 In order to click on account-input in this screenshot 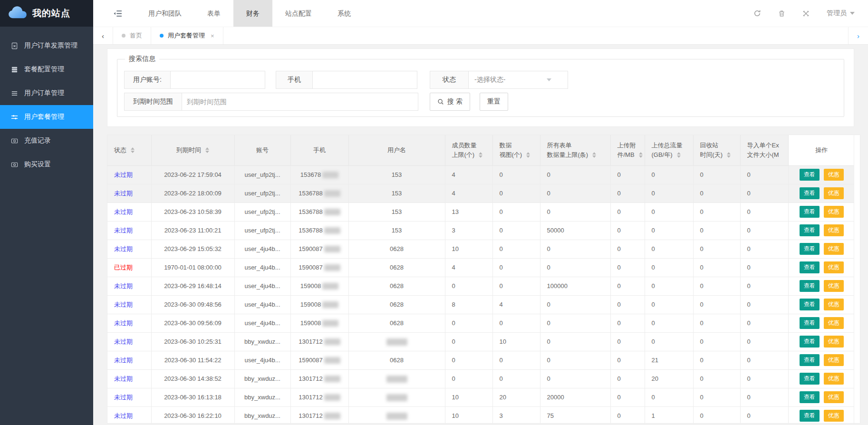, I will do `click(215, 80)`.